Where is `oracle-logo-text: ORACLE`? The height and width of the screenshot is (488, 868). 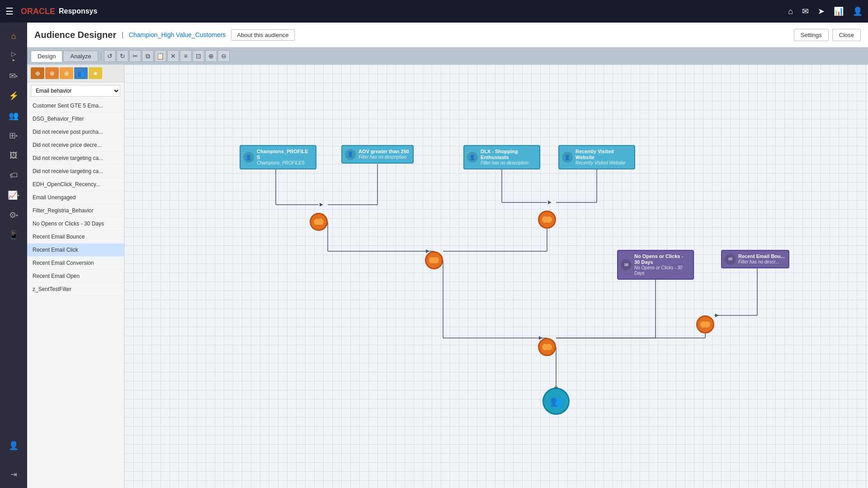
oracle-logo-text: ORACLE is located at coordinates (38, 12).